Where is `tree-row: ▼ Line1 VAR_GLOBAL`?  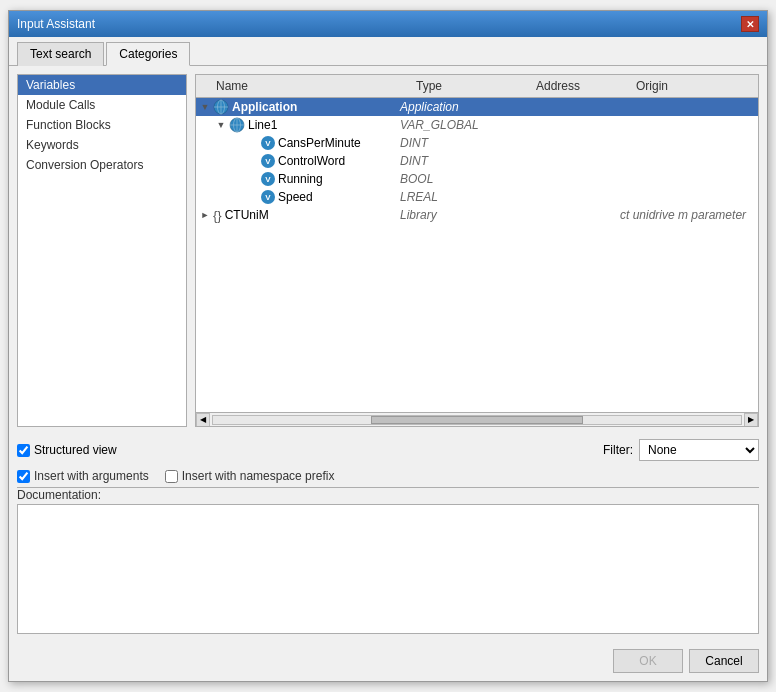
tree-row: ▼ Line1 VAR_GLOBAL is located at coordinates (477, 125).